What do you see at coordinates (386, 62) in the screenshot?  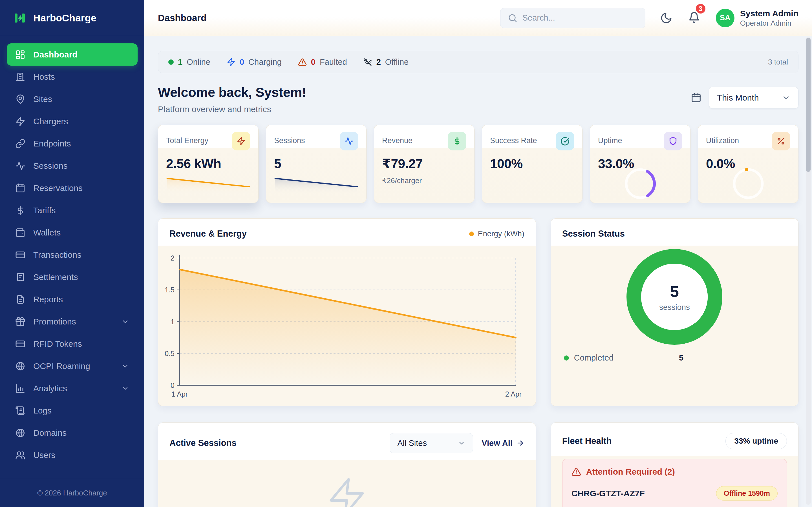 I see `status-chip-offline: 2Offline` at bounding box center [386, 62].